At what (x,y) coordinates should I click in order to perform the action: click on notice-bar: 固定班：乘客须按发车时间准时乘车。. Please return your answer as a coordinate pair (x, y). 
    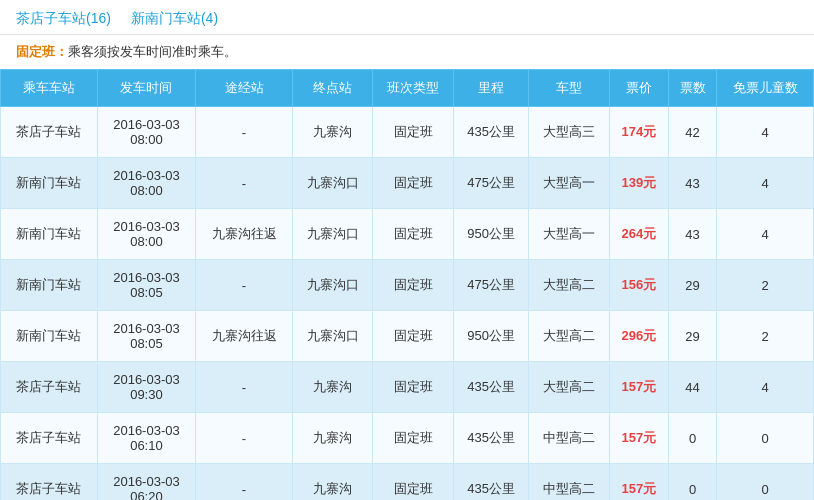
    Looking at the image, I should click on (407, 52).